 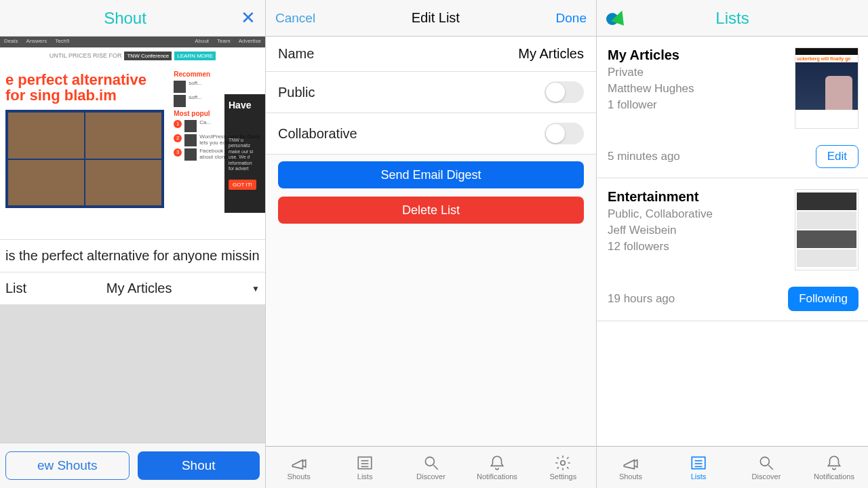 I want to click on edit-header: Cancel Edit List Done, so click(x=431, y=18).